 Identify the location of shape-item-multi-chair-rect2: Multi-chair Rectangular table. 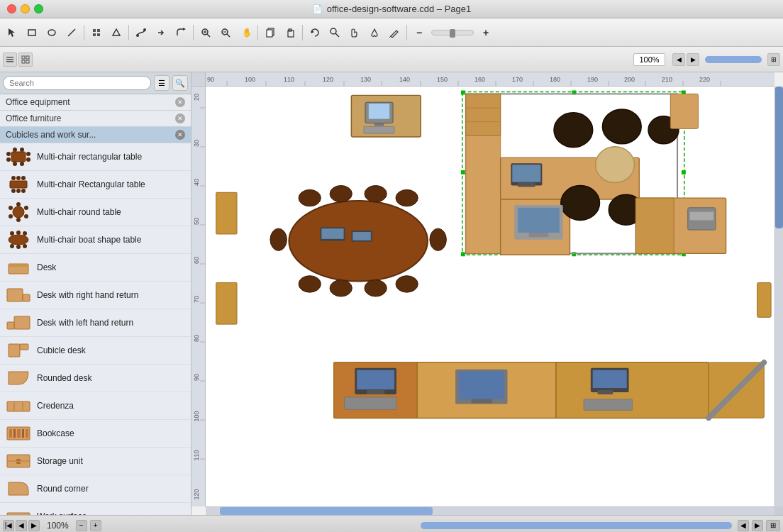
(95, 184).